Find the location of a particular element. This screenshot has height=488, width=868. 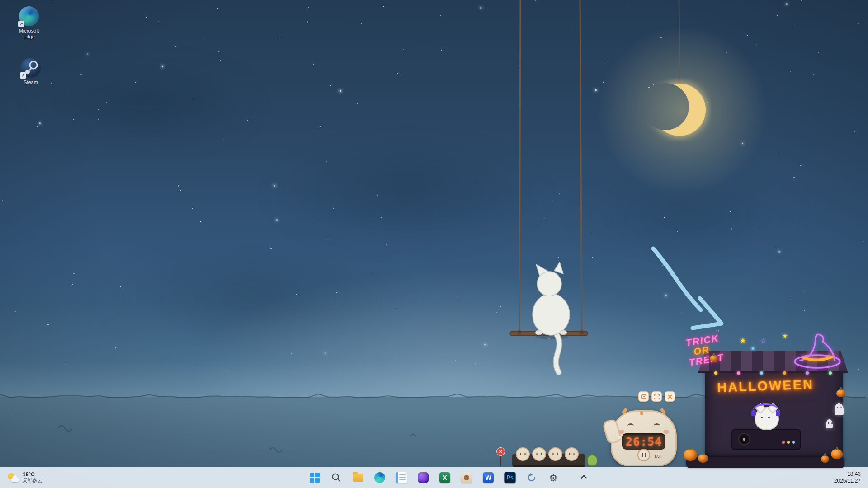

weather-widget: 19°C 局部多云 is located at coordinates (25, 478).